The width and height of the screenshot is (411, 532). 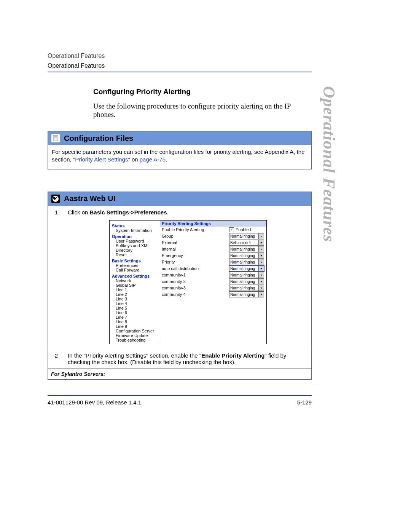 What do you see at coordinates (180, 66) in the screenshot?
I see `running-header-2: Operational Features` at bounding box center [180, 66].